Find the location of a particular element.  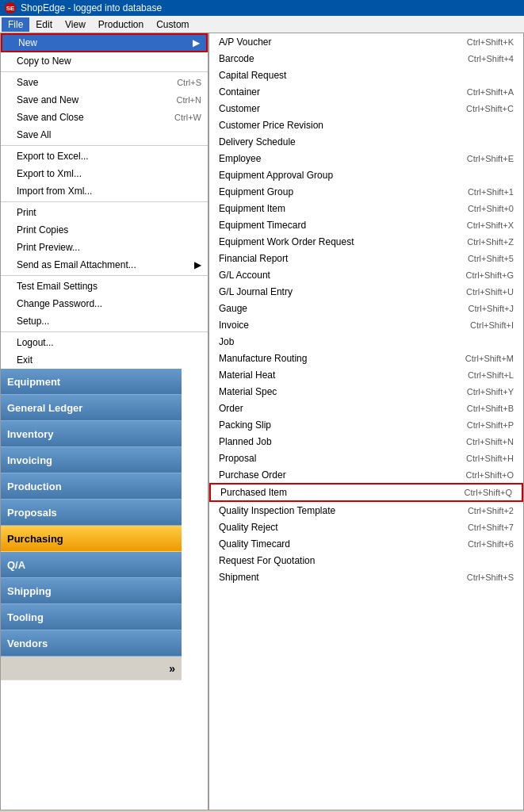

menu-print-copies: Print Copies is located at coordinates (105, 230).